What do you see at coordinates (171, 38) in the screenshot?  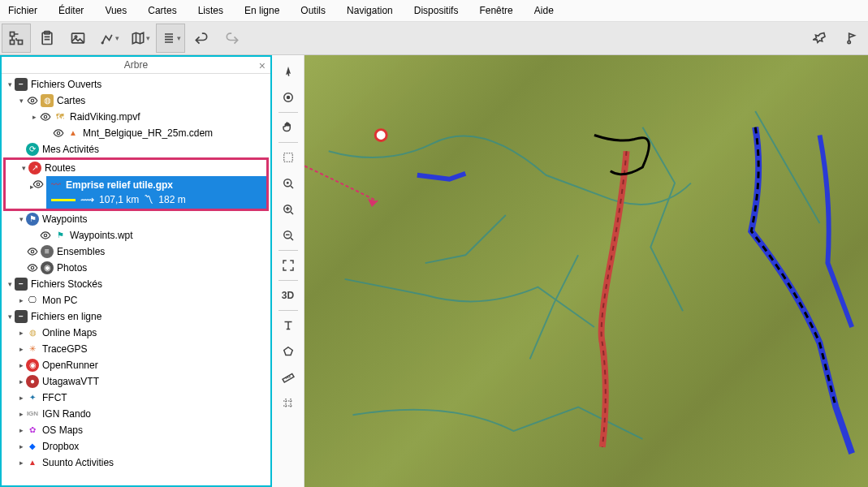 I see `list-button: ▾` at bounding box center [171, 38].